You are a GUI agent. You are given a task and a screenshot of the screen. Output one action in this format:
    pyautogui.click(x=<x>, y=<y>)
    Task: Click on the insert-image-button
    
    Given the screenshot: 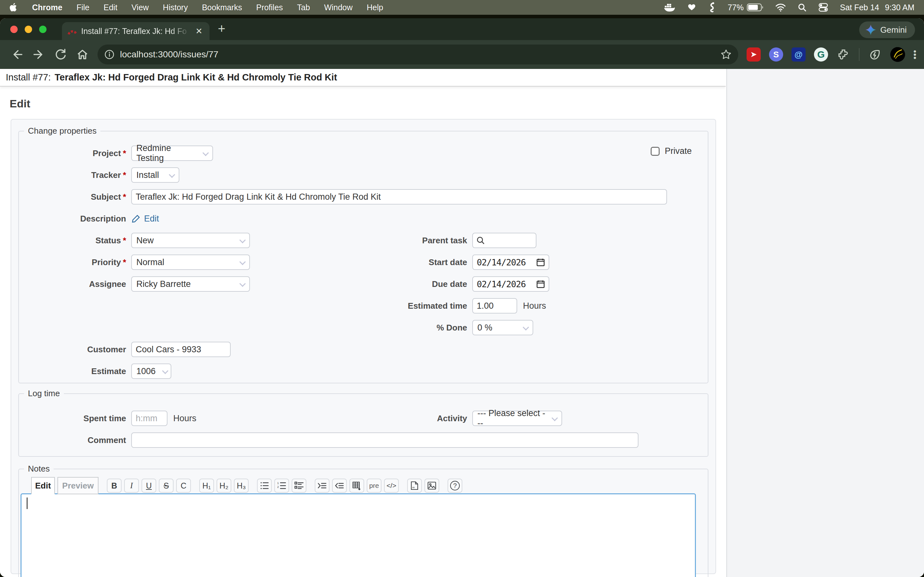 What is the action you would take?
    pyautogui.click(x=432, y=485)
    